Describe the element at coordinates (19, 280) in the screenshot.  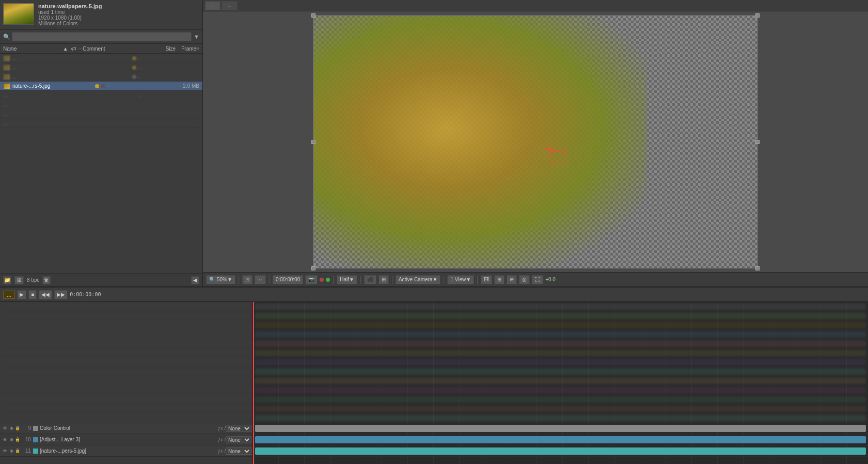
I see `new-item-button: ⊞` at that location.